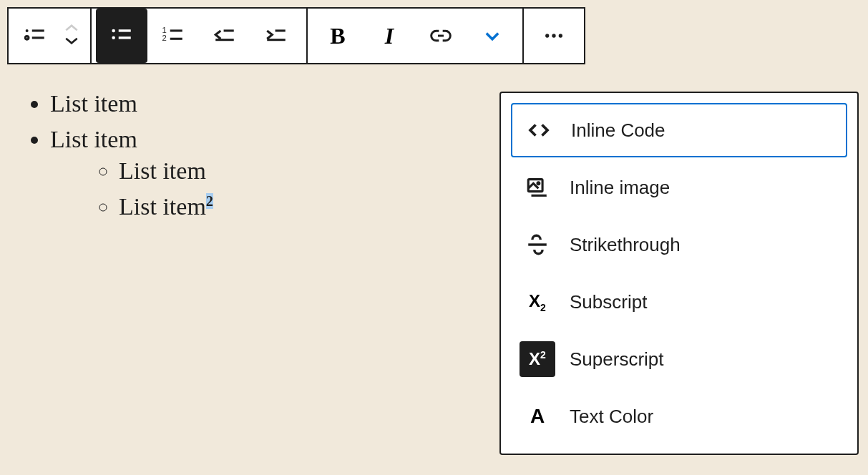 This screenshot has width=868, height=475. I want to click on svg-text: 1, so click(164, 30).